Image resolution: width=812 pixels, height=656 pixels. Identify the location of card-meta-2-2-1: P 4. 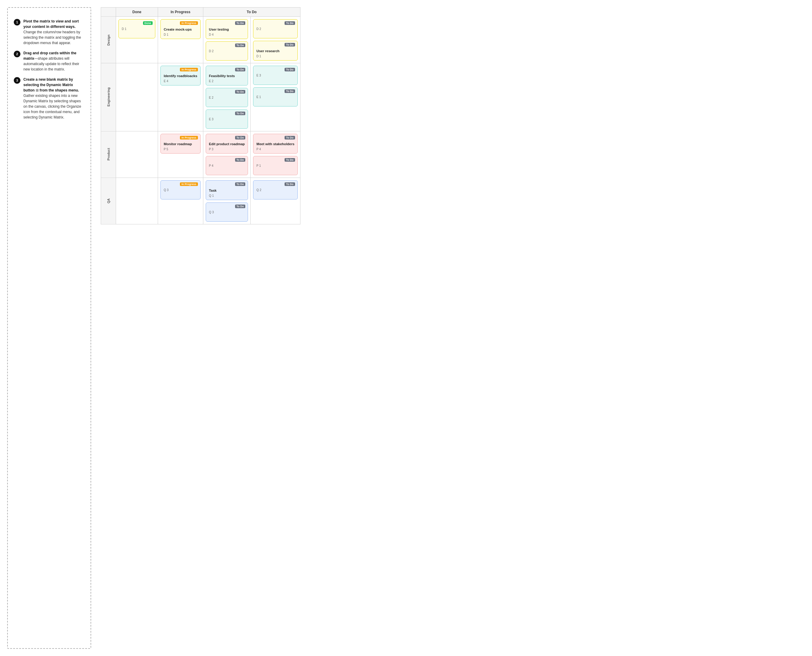
(227, 166).